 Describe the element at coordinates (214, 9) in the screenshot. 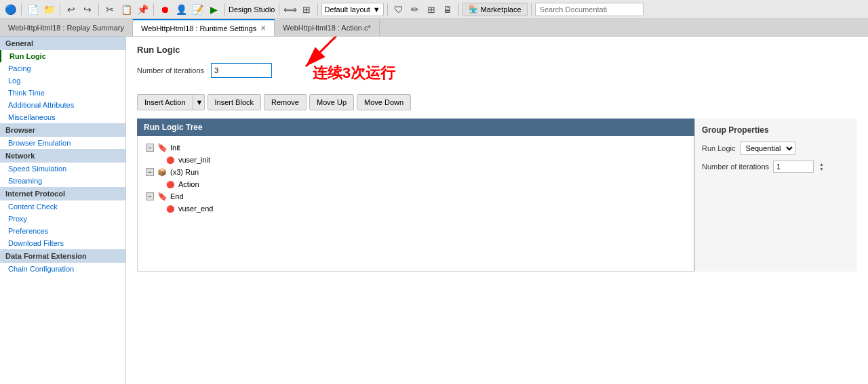

I see `run-icon: ▶` at that location.